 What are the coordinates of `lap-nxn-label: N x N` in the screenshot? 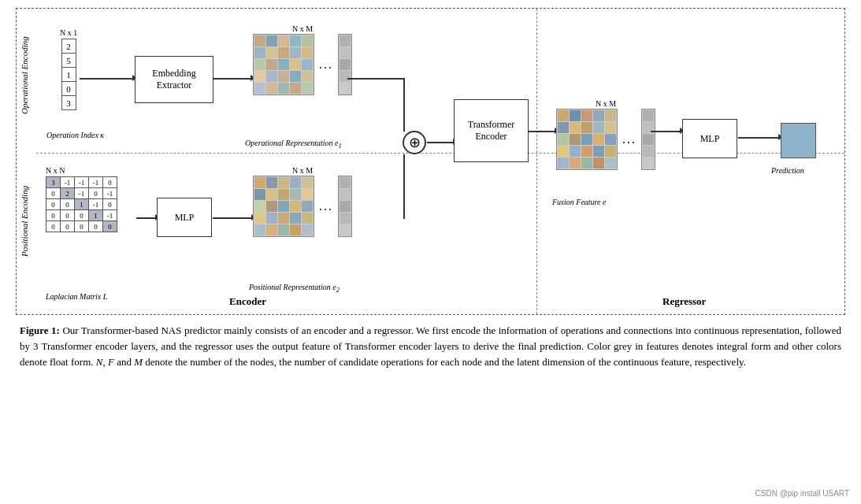 It's located at (82, 170).